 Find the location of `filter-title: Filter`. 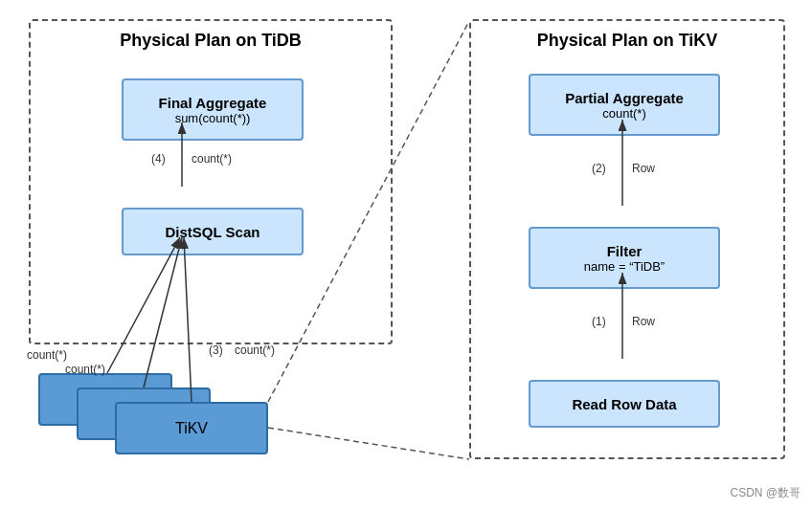

filter-title: Filter is located at coordinates (624, 251).